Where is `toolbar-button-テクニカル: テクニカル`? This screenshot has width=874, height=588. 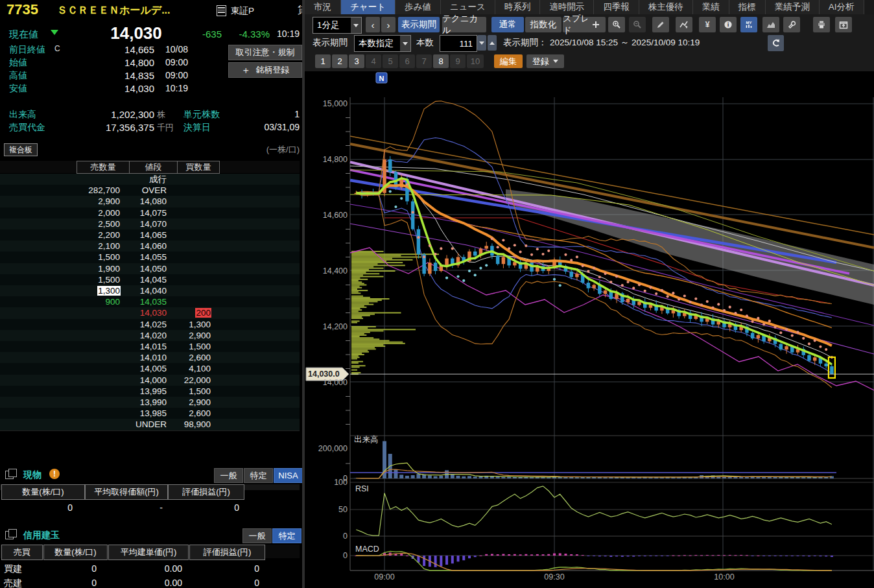
toolbar-button-テクニカル: テクニカル is located at coordinates (464, 25).